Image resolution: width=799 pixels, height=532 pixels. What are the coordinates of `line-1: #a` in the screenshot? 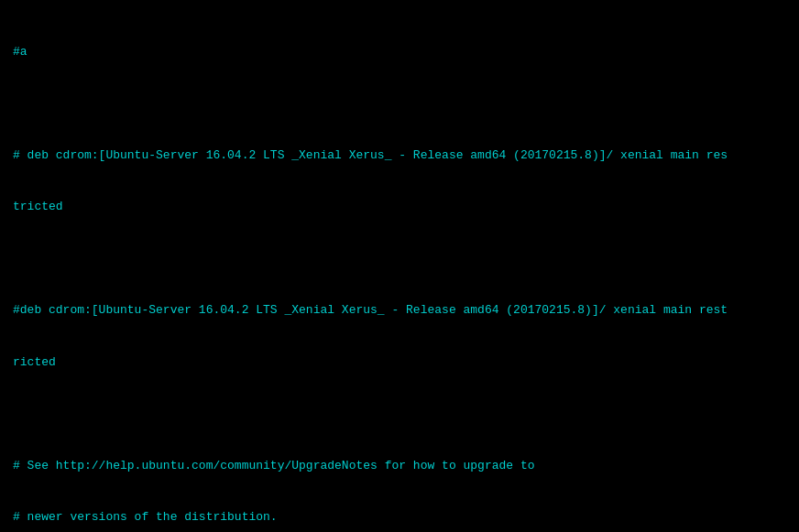 It's located at (400, 53).